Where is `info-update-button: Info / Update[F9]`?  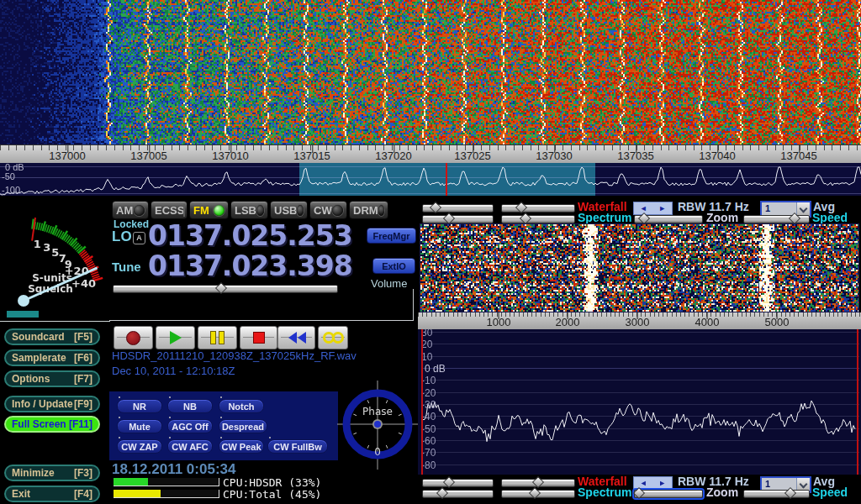
info-update-button: Info / Update[F9] is located at coordinates (52, 404).